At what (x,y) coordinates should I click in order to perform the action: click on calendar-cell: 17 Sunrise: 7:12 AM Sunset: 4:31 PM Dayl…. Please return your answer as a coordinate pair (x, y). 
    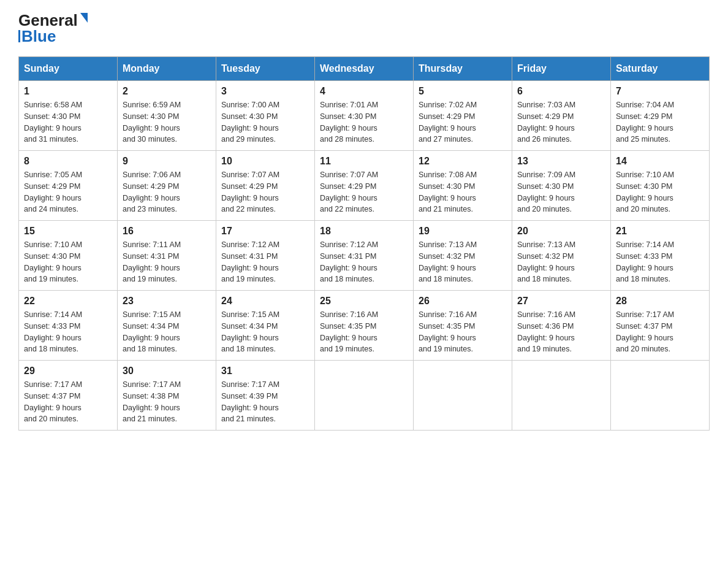
    Looking at the image, I should click on (266, 256).